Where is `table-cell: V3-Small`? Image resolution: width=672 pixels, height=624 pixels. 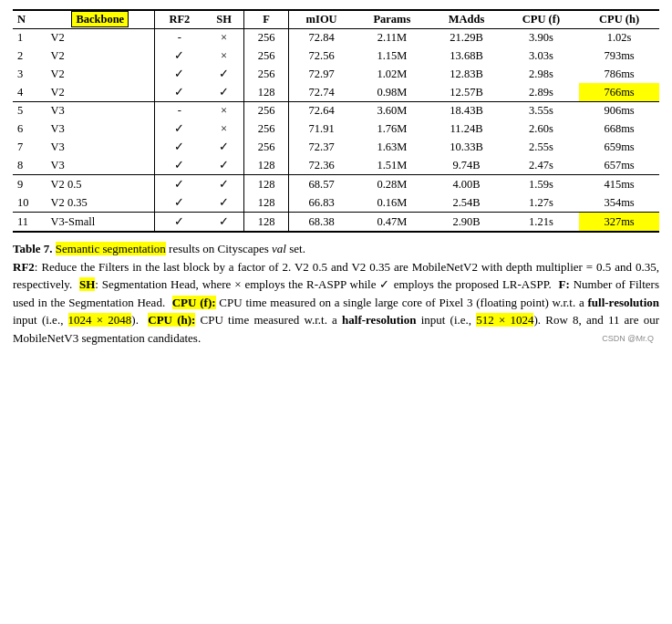 table-cell: V3-Small is located at coordinates (100, 223).